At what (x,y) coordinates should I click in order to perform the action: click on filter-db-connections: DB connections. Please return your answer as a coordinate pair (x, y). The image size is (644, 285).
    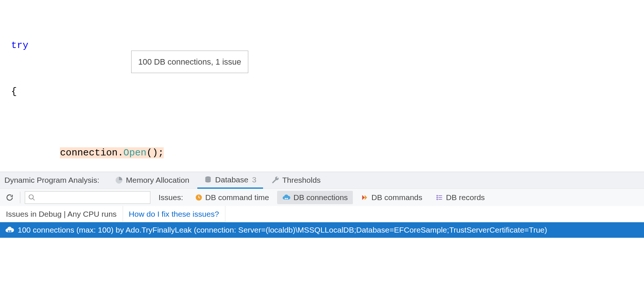
    Looking at the image, I should click on (315, 198).